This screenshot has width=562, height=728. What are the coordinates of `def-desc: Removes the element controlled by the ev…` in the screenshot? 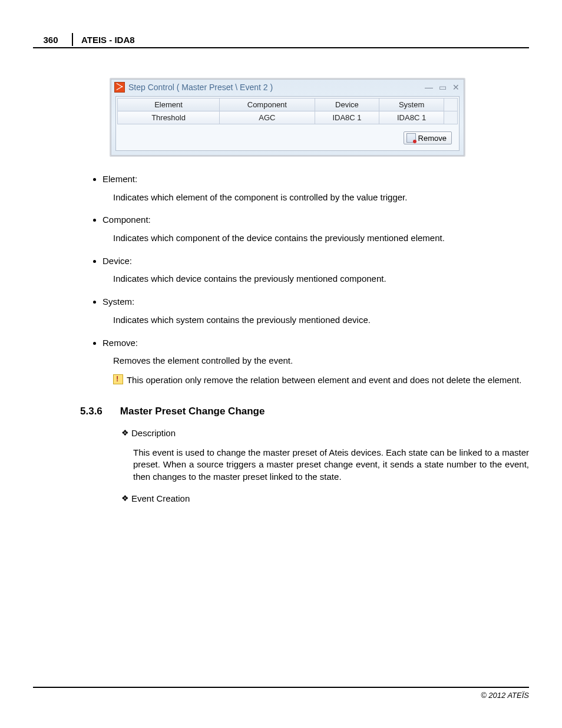 It's located at (321, 361).